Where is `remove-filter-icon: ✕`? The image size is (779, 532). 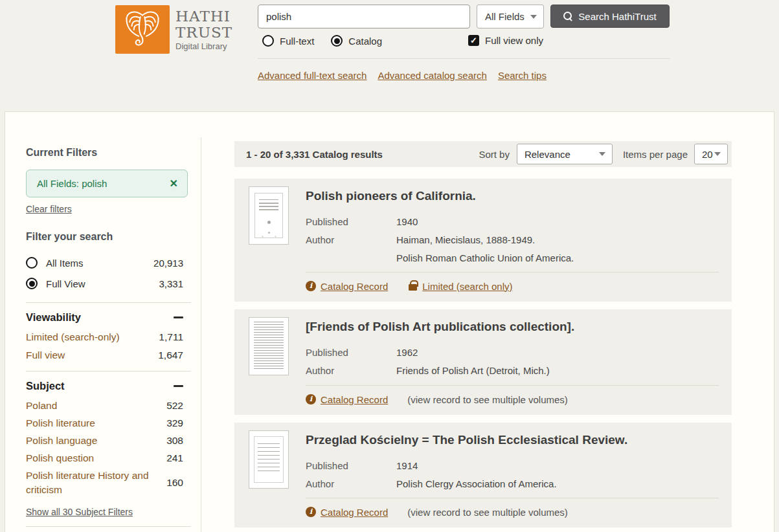
remove-filter-icon: ✕ is located at coordinates (174, 184).